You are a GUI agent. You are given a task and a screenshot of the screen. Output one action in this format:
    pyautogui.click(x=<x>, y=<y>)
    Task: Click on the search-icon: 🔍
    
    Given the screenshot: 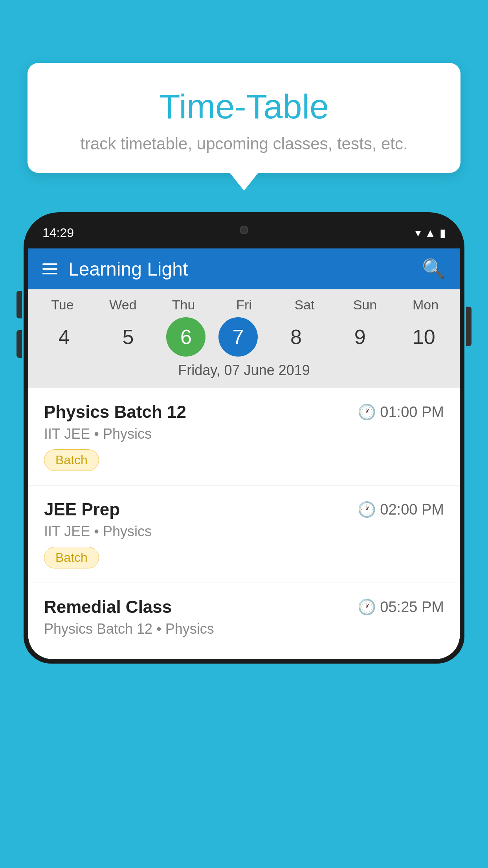 What is the action you would take?
    pyautogui.click(x=434, y=269)
    